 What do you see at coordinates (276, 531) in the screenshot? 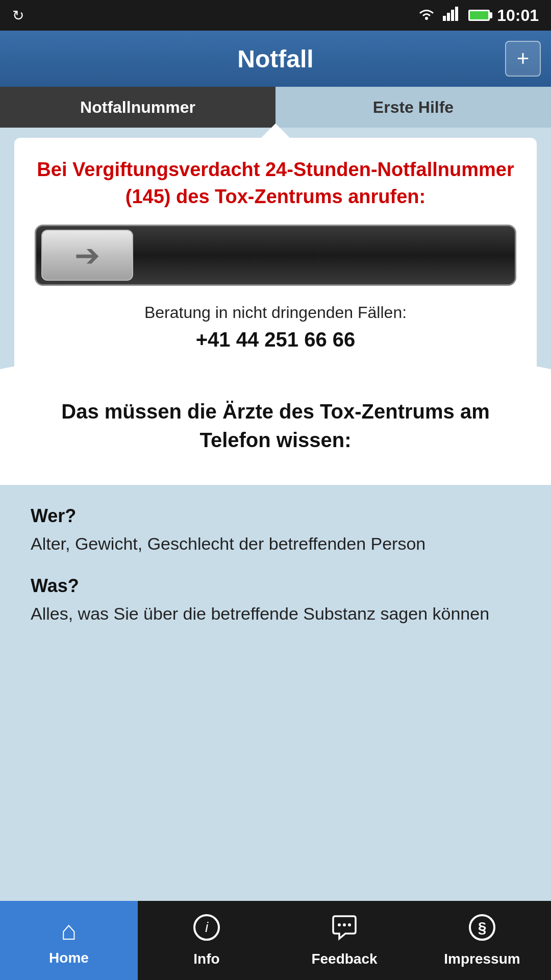
I see `list-item: Wer? Alter, Gewicht, Geschlecht der betr…` at bounding box center [276, 531].